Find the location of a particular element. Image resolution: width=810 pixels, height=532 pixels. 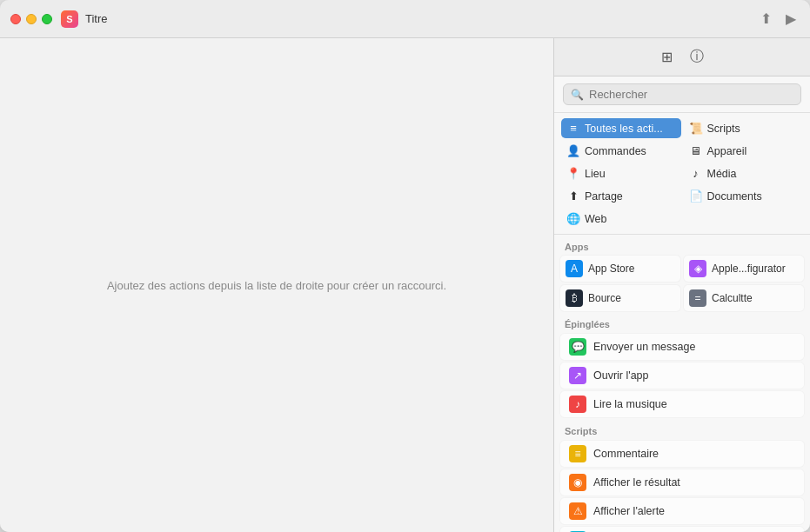

titlebar: S Titre ⬆ ▶ is located at coordinates (405, 19).